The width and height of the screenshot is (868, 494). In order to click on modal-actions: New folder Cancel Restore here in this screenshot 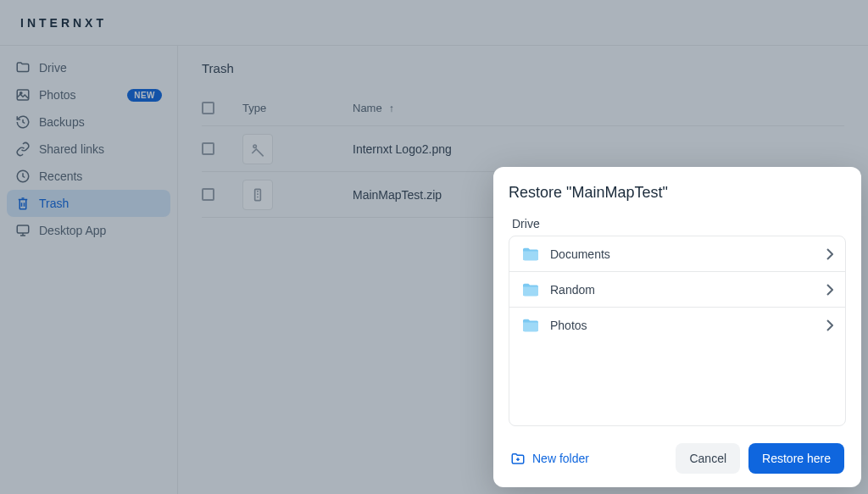, I will do `click(677, 457)`.